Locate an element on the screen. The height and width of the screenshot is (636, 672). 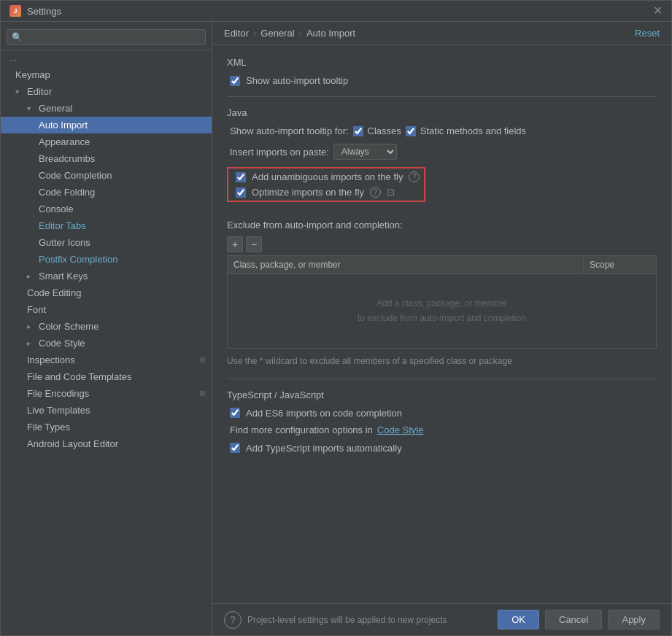
sidebar-item-code-folding: Code Folding is located at coordinates (107, 193).